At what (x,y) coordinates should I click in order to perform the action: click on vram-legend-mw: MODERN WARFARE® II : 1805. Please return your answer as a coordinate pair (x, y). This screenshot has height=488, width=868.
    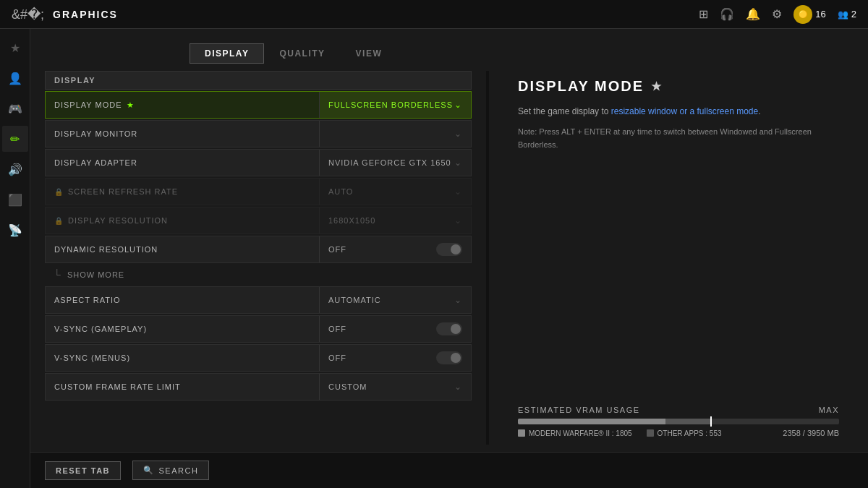
    Looking at the image, I should click on (575, 434).